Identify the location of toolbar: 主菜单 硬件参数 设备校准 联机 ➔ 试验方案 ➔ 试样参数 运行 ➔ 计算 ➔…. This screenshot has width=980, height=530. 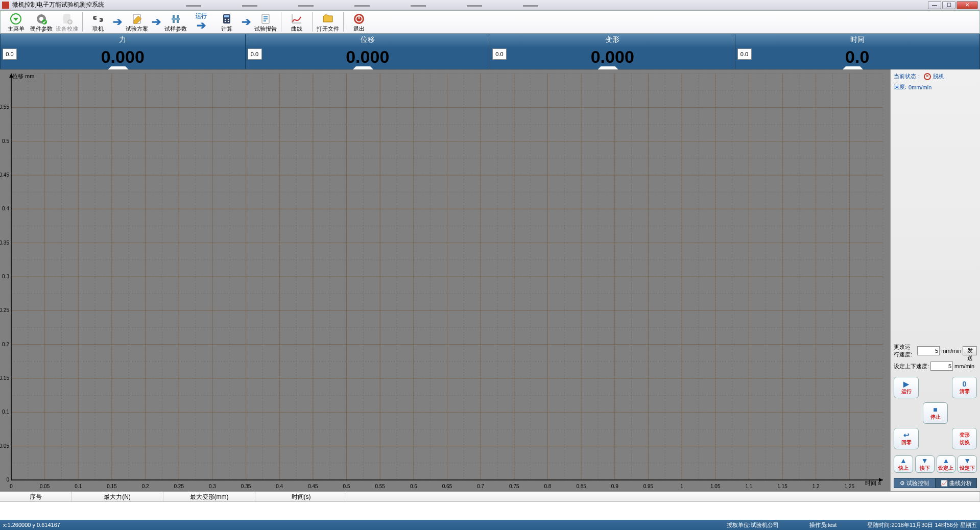
(490, 22).